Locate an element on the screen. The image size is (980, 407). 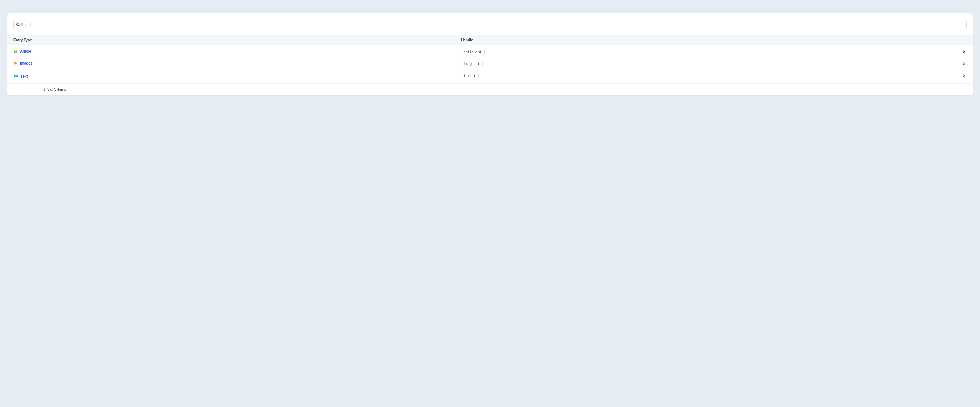
entry-type-label: Article is located at coordinates (25, 51).